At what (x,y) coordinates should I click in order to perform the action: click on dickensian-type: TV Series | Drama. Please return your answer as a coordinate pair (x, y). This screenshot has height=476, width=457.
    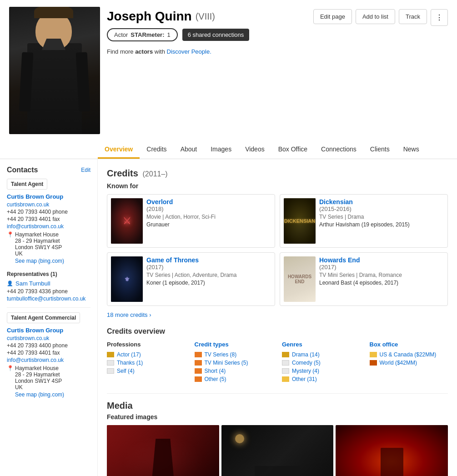
    Looking at the image, I should click on (382, 217).